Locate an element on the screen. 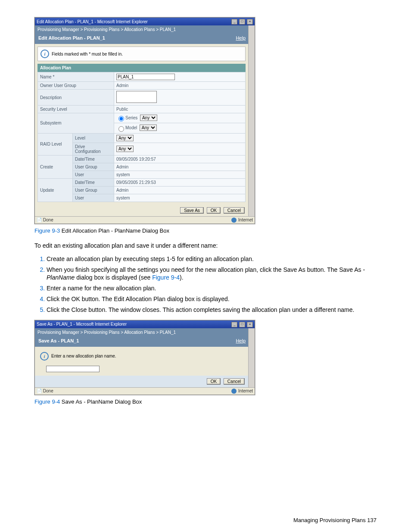  name-input is located at coordinates (146, 77).